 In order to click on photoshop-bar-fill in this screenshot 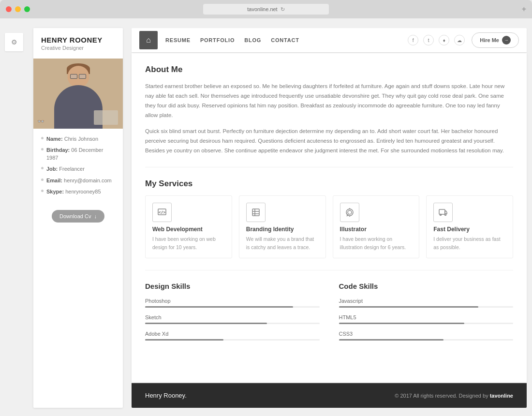, I will do `click(219, 307)`.